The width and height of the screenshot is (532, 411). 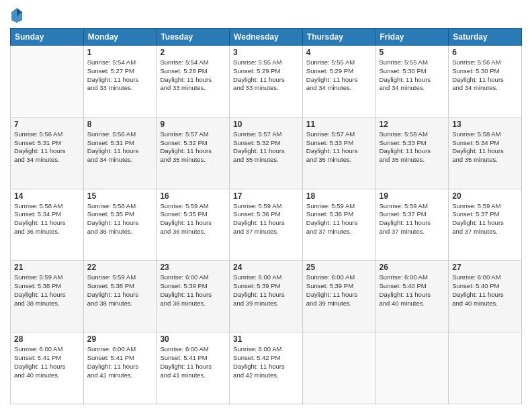 What do you see at coordinates (339, 267) in the screenshot?
I see `day-number: 25` at bounding box center [339, 267].